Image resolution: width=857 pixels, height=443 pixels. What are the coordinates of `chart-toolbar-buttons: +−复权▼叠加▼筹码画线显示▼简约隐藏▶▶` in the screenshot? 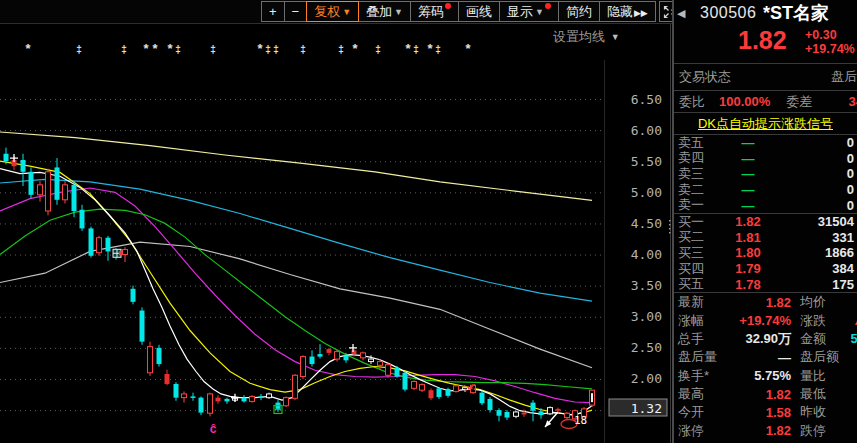 It's located at (472, 12).